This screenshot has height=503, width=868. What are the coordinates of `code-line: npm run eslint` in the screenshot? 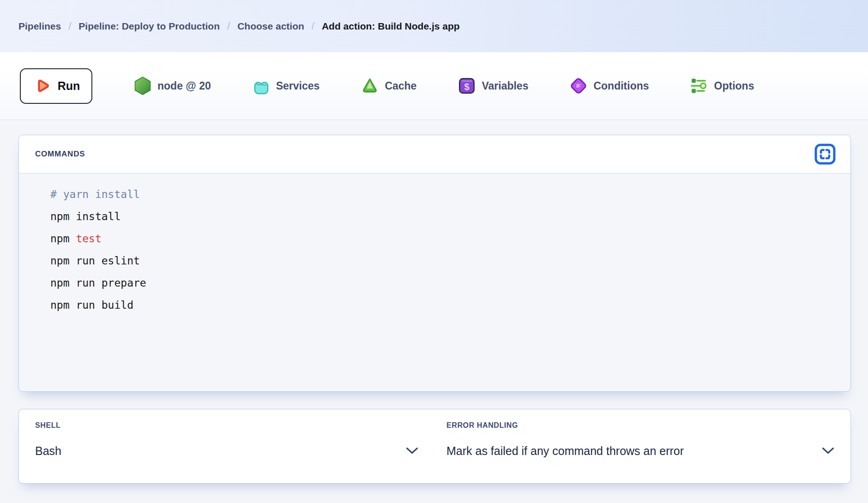 It's located at (443, 261).